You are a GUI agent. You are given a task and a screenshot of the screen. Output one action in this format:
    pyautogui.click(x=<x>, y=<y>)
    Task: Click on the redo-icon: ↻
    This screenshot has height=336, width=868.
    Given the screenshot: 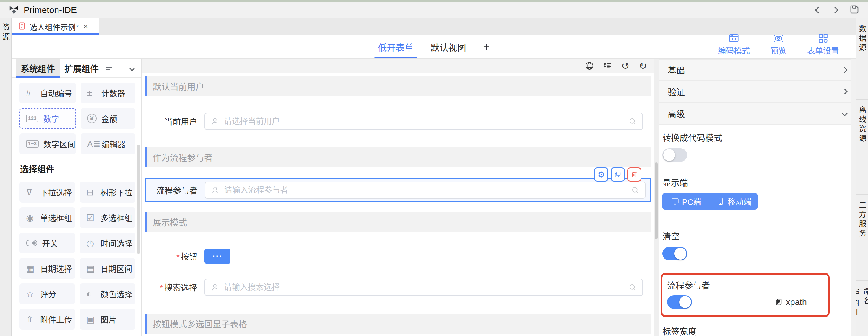 What is the action you would take?
    pyautogui.click(x=643, y=66)
    